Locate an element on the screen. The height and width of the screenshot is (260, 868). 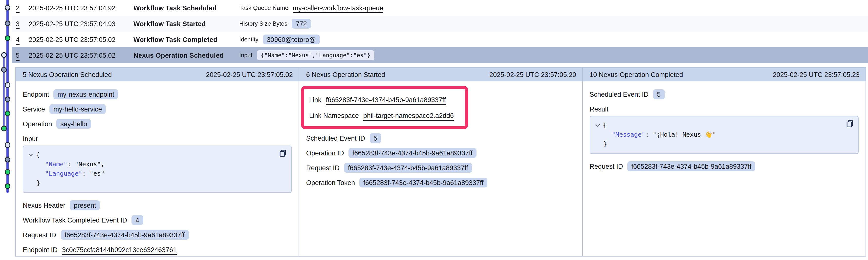
panel-field-row: Workflow Task Completed Event ID4 is located at coordinates (157, 220).